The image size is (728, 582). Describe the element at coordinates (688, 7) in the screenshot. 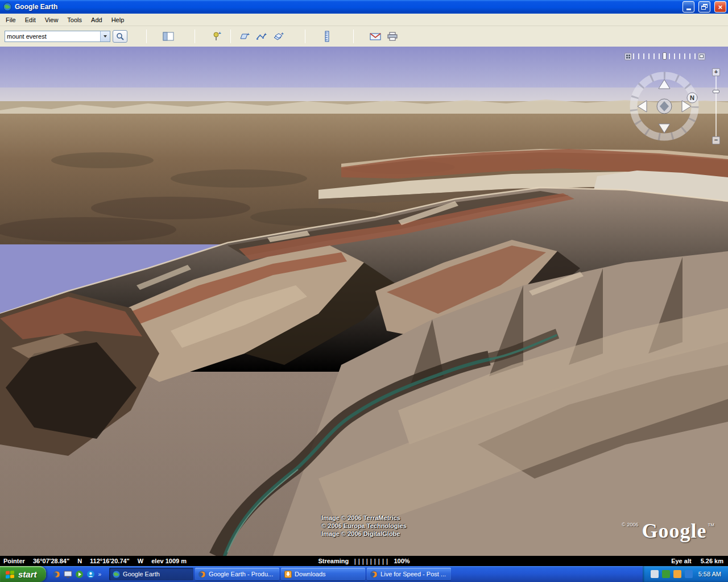

I see `minimize-button` at that location.